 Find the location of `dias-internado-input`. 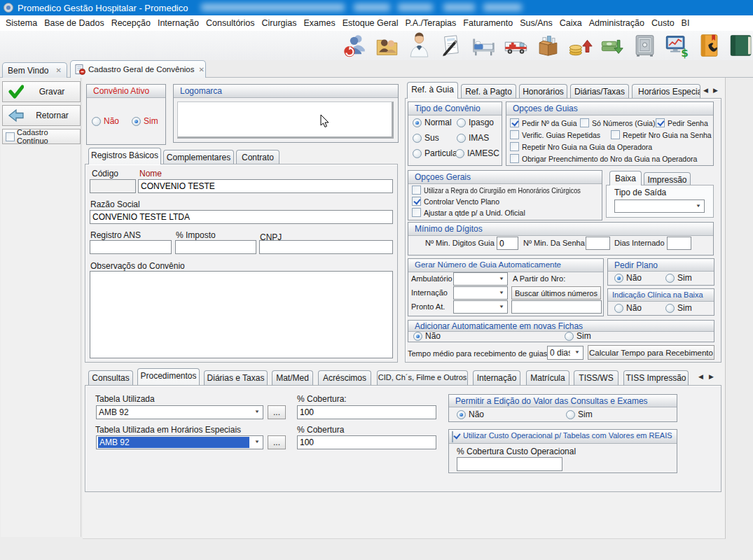

dias-internado-input is located at coordinates (679, 244).